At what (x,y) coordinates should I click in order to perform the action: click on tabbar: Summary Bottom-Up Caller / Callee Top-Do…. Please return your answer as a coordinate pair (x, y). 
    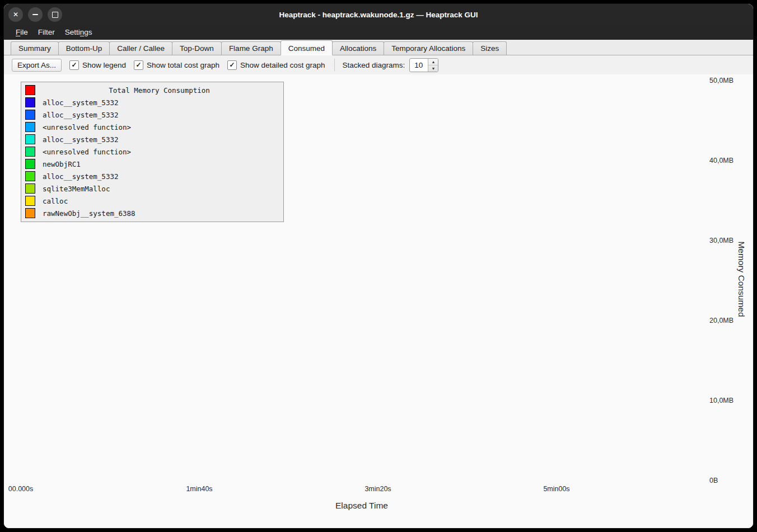
    Looking at the image, I should click on (378, 48).